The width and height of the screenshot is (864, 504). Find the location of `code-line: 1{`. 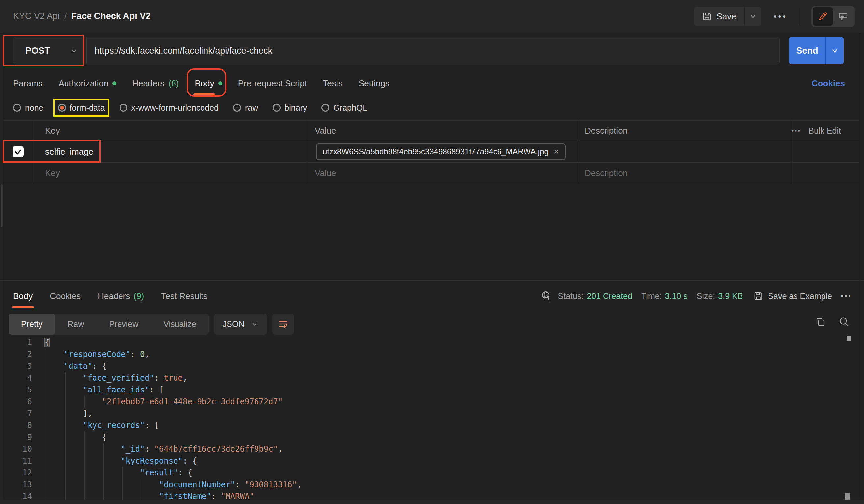

code-line: 1{ is located at coordinates (429, 343).